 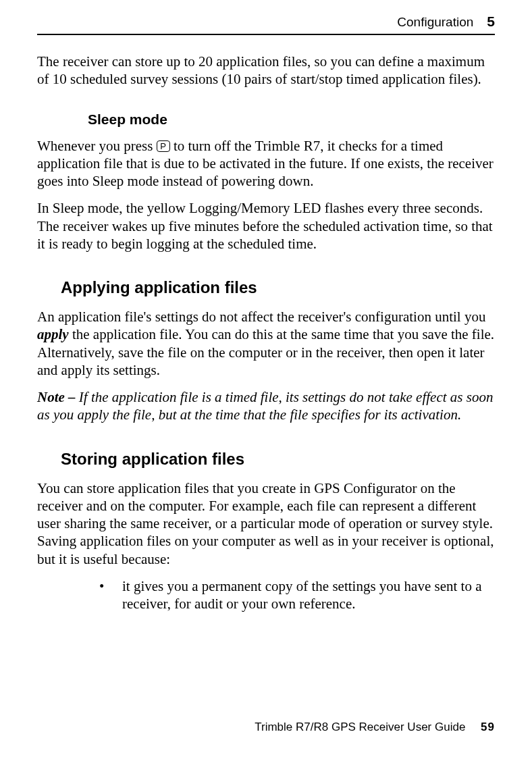 I want to click on sleep-mode-p2: In Sleep mode, the yellow Logging/Memory…, so click(x=266, y=226).